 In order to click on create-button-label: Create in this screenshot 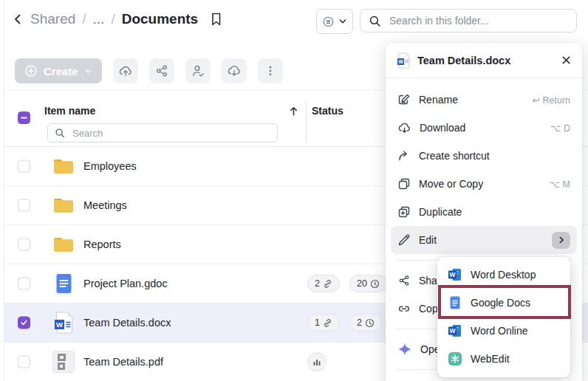, I will do `click(61, 71)`.